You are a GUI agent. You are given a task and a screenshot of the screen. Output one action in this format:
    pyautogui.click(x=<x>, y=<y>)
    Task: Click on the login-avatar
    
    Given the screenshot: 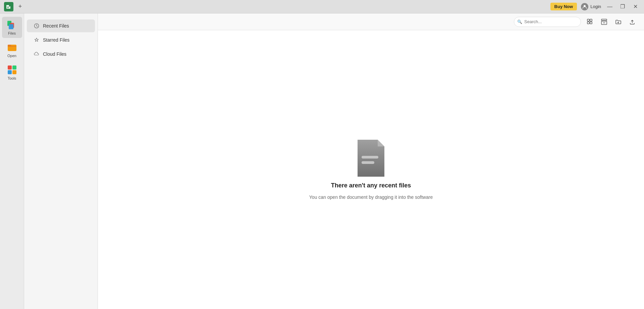 What is the action you would take?
    pyautogui.click(x=585, y=7)
    